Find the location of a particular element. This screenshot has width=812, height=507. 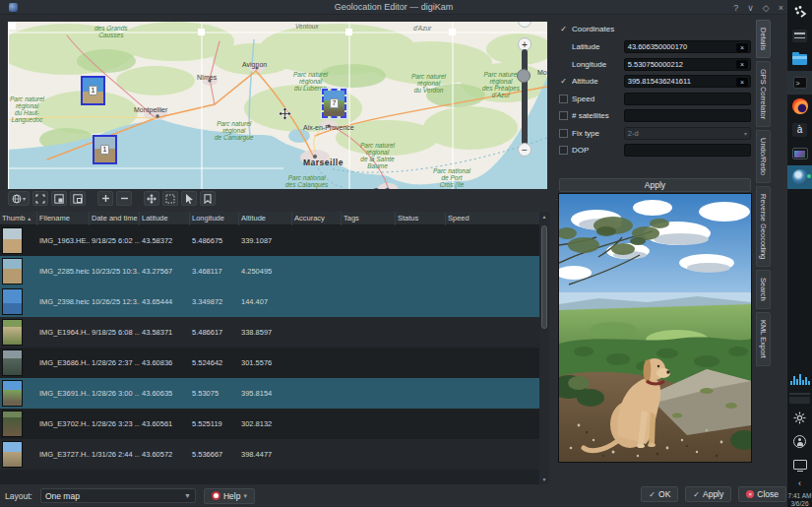

table-row: IMG_E1964.H...9/18/25 6:08 ...43.583715.… is located at coordinates (275, 333).